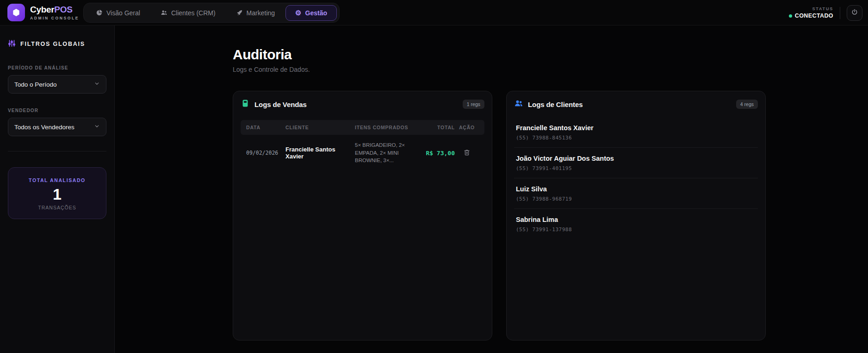 The width and height of the screenshot is (868, 353). Describe the element at coordinates (636, 163) in the screenshot. I see `list-item: João Victor Aguiar Dos Santos (55) 73991…` at that location.